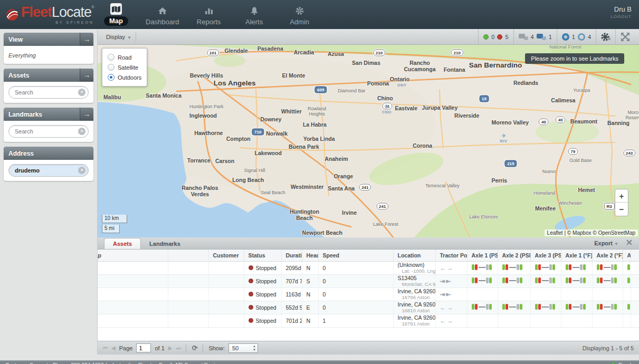 The image size is (639, 364). What do you see at coordinates (22, 55) in the screenshot?
I see `view-value: Everything` at bounding box center [22, 55].